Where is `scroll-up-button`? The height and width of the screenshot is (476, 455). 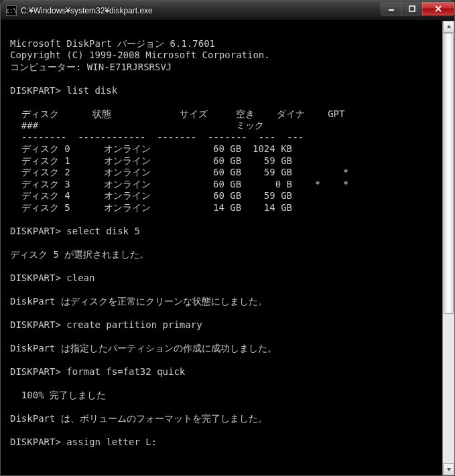
scroll-up-button is located at coordinates (449, 27).